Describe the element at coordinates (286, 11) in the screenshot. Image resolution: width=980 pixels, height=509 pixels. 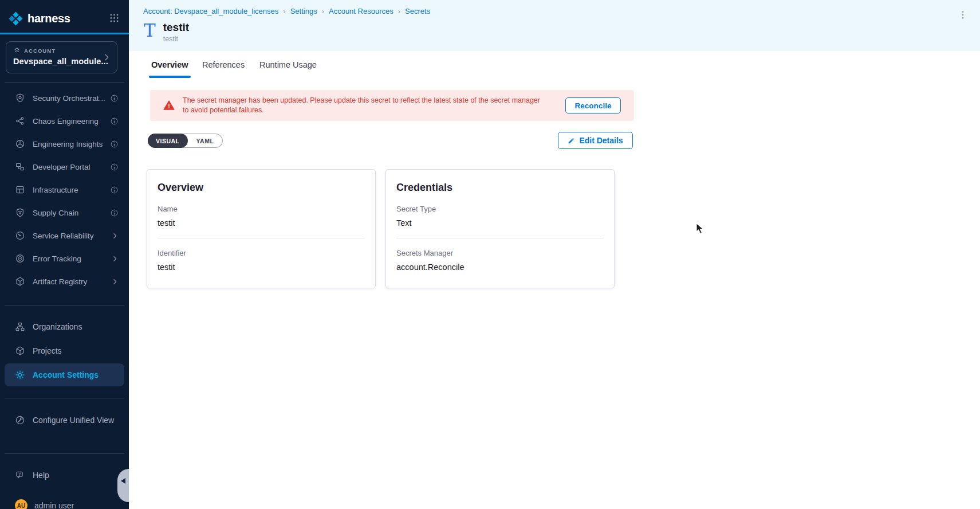
I see `breadcrumb: Account: Devspace_all_module_licenses › …` at that location.